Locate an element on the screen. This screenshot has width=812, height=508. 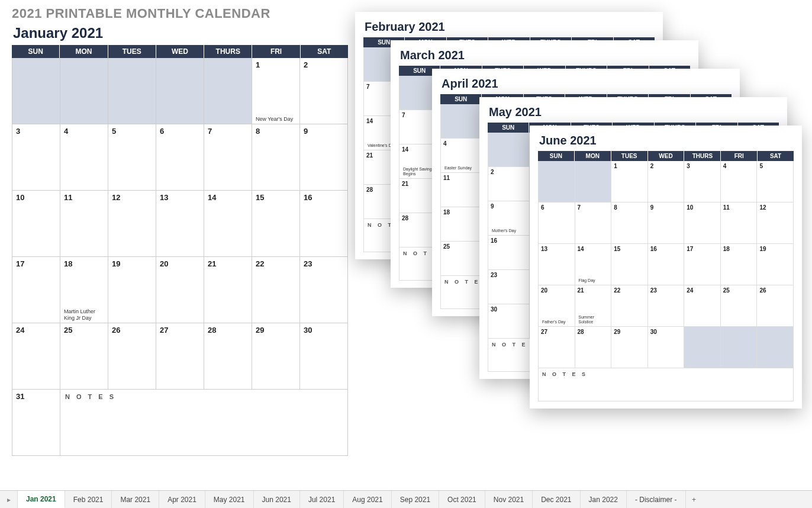
calendar-cell: 14 is located at coordinates (228, 224).